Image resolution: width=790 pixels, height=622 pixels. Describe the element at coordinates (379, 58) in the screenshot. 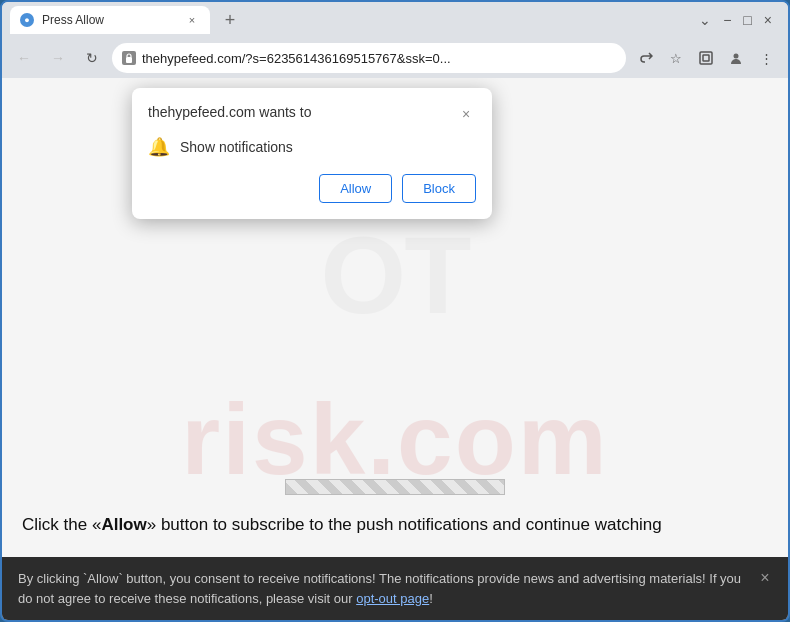

I see `address-text: thehypefeed.com/?s=623561436169515767&ss…` at that location.